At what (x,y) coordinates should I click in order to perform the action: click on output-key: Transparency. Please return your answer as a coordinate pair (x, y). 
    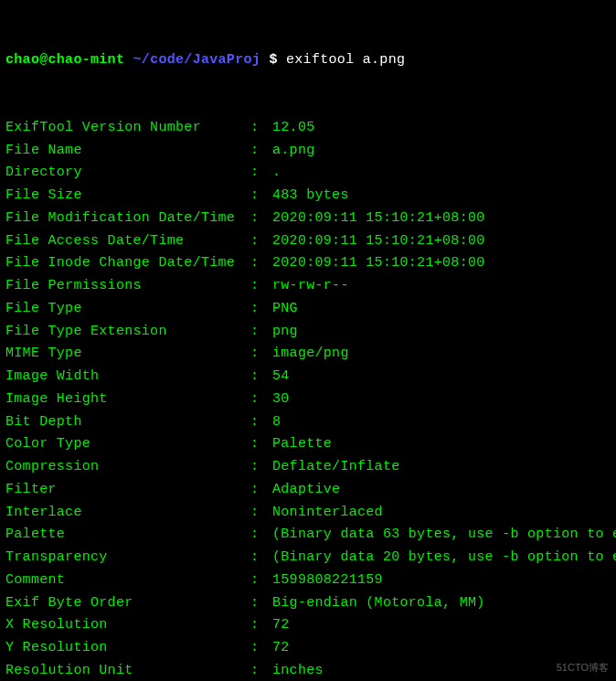
    Looking at the image, I should click on (128, 558).